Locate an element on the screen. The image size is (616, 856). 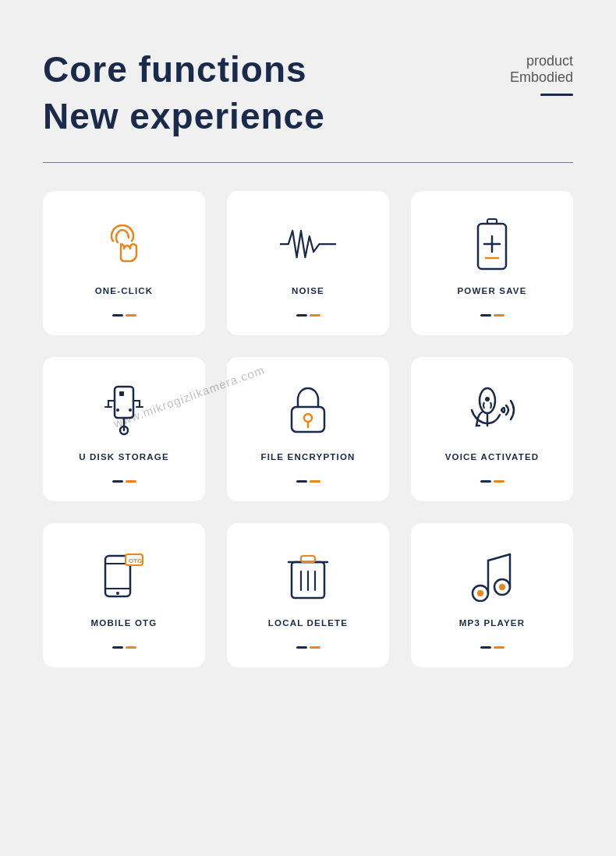
embodied-label: Embodied is located at coordinates (541, 78).